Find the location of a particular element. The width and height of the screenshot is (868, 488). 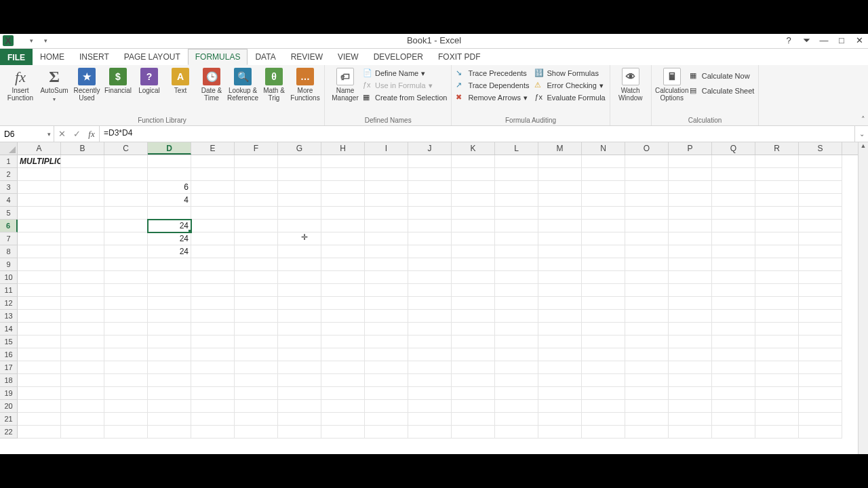

cell-S22 is located at coordinates (821, 432).